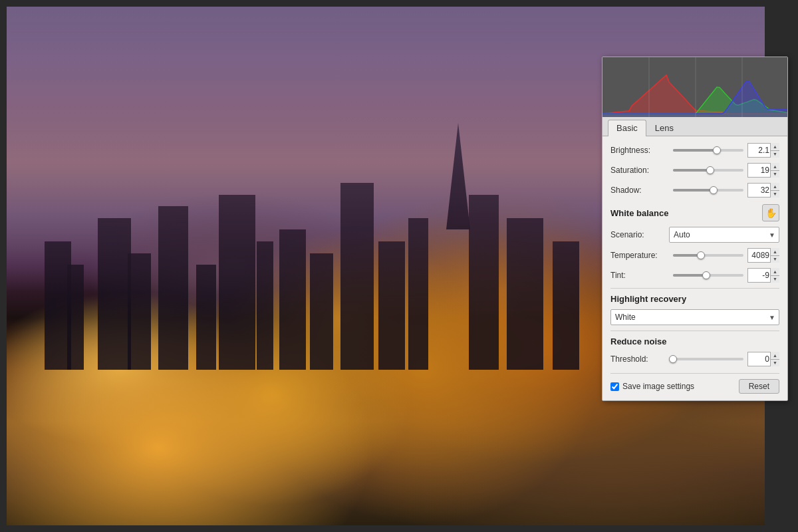 The image size is (798, 532). I want to click on tint-thumb, so click(706, 275).